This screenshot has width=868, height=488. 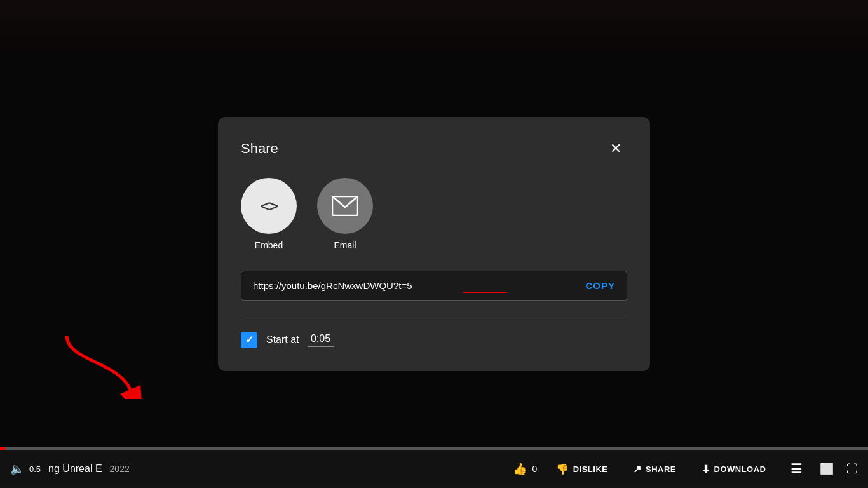 I want to click on modal-title: Share, so click(x=259, y=149).